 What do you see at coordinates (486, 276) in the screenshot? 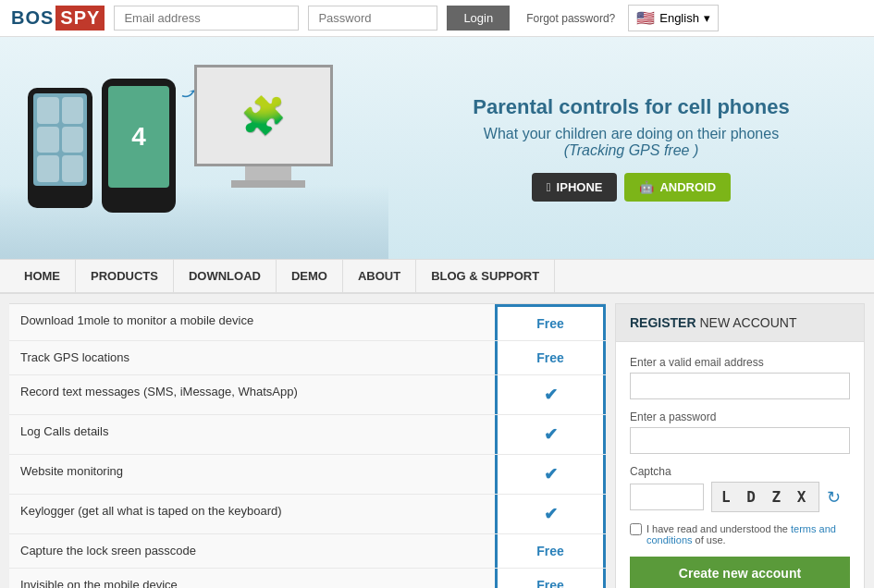
I see `nav-item-blog-&-support: BLOG & SUPPORT` at bounding box center [486, 276].